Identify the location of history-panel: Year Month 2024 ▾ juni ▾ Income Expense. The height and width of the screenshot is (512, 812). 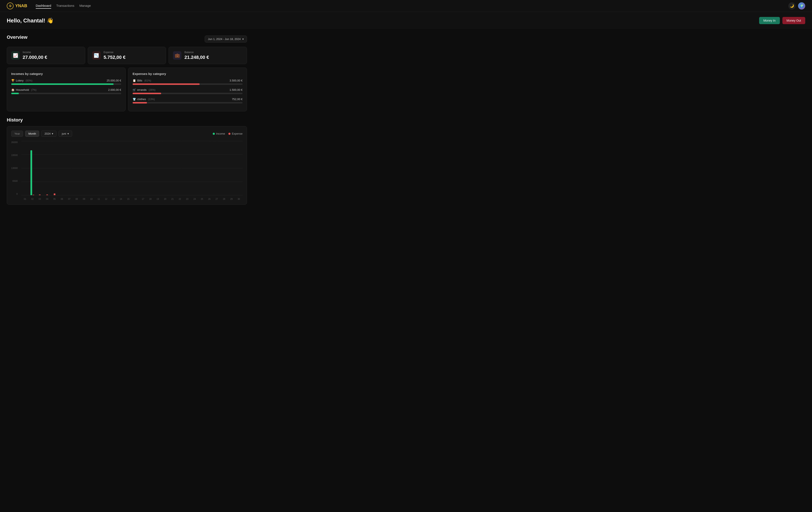
(127, 165).